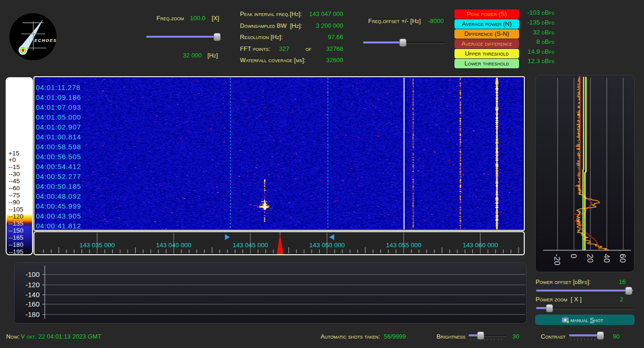 Image resolution: width=644 pixels, height=348 pixels. I want to click on svg-text: 0, so click(573, 256).